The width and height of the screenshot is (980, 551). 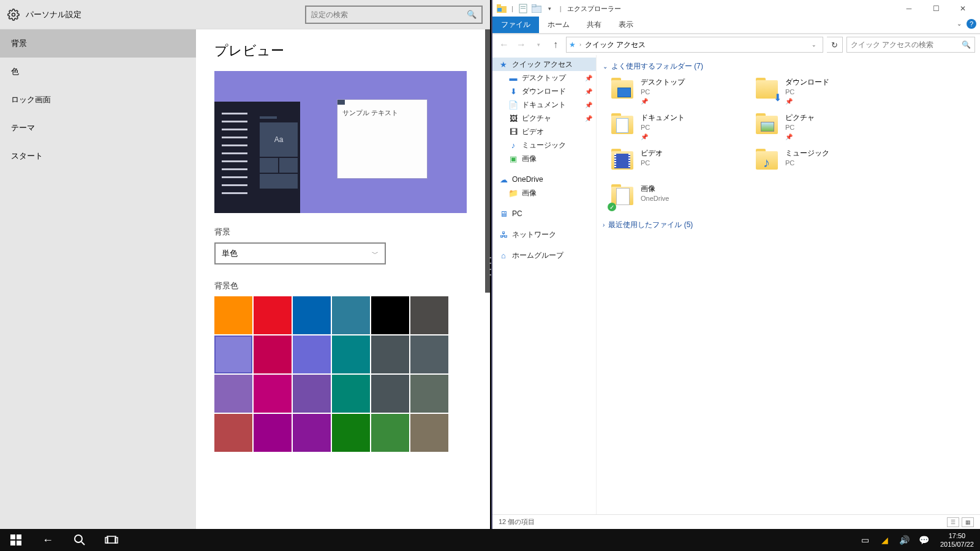 What do you see at coordinates (544, 179) in the screenshot?
I see `tree-onedrive: ☁OneDrive` at bounding box center [544, 179].